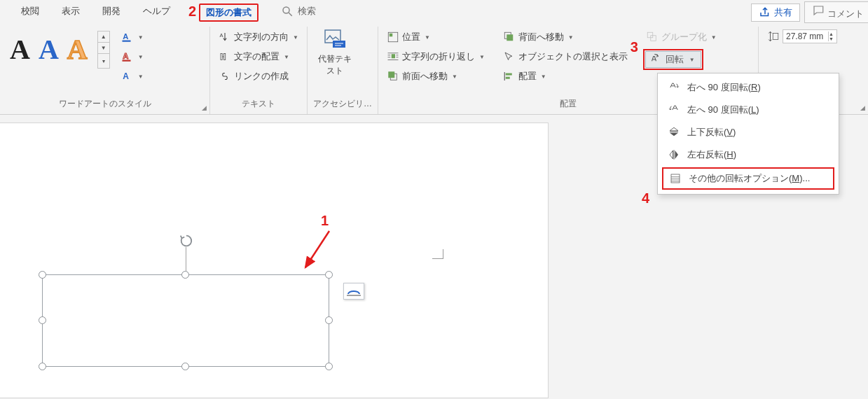 Image resolution: width=868 pixels, height=399 pixels. What do you see at coordinates (59, 50) in the screenshot?
I see `wordart-gallery: A A A ▲ ▼ ▾` at bounding box center [59, 50].